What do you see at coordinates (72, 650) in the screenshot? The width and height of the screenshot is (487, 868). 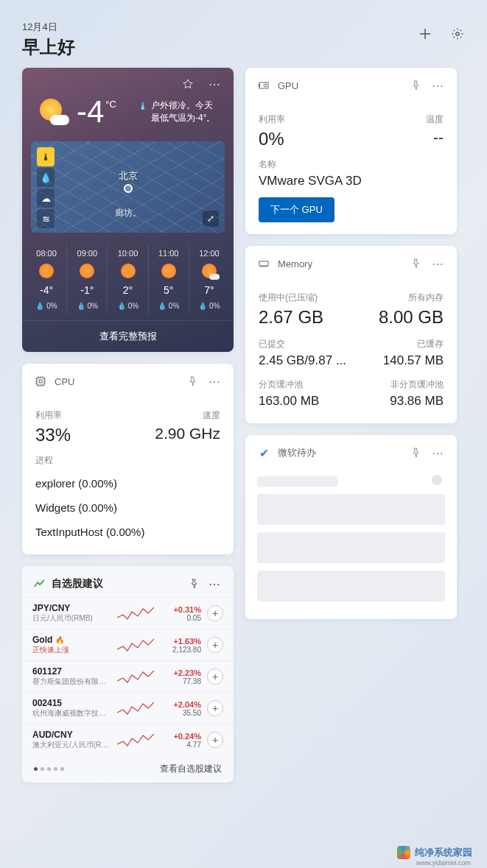 I see `stock-subtitle: 正快速上涨` at bounding box center [72, 650].